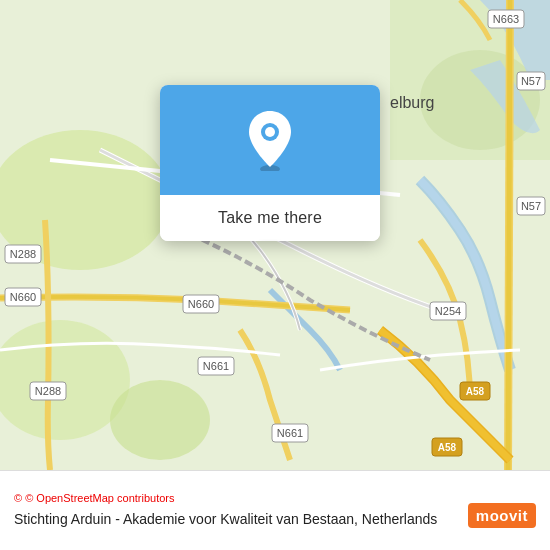  I want to click on location-title: Stichting Arduin - Akademie voor Kwalite…, so click(275, 520).